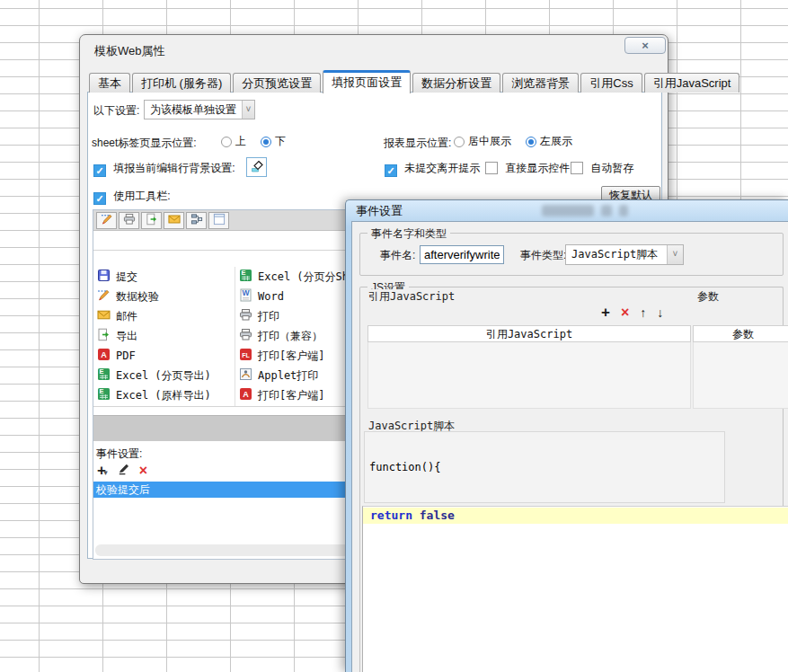  What do you see at coordinates (110, 83) in the screenshot?
I see `tab: 基本` at bounding box center [110, 83].